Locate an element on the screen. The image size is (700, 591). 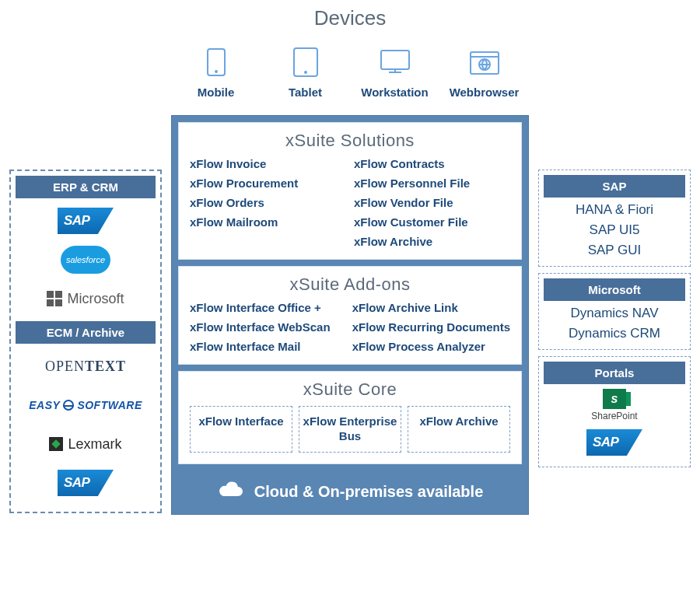
core-box-interface: xFlow Interface is located at coordinates (241, 429).